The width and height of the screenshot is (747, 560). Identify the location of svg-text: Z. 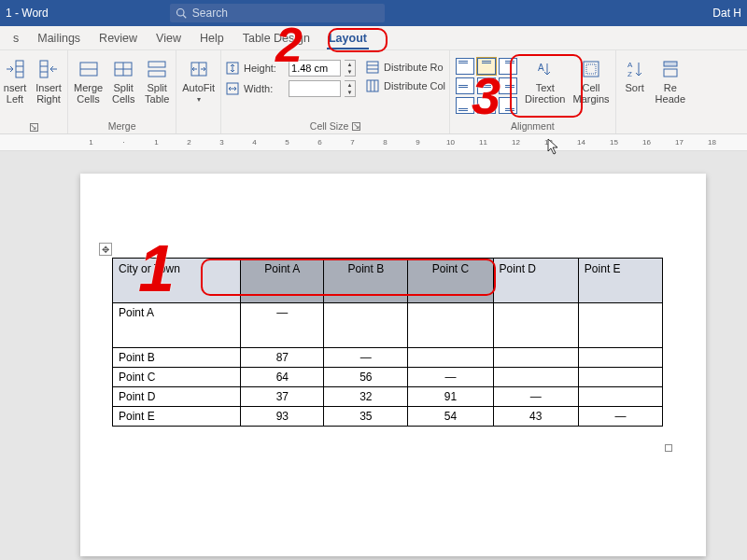
(629, 75).